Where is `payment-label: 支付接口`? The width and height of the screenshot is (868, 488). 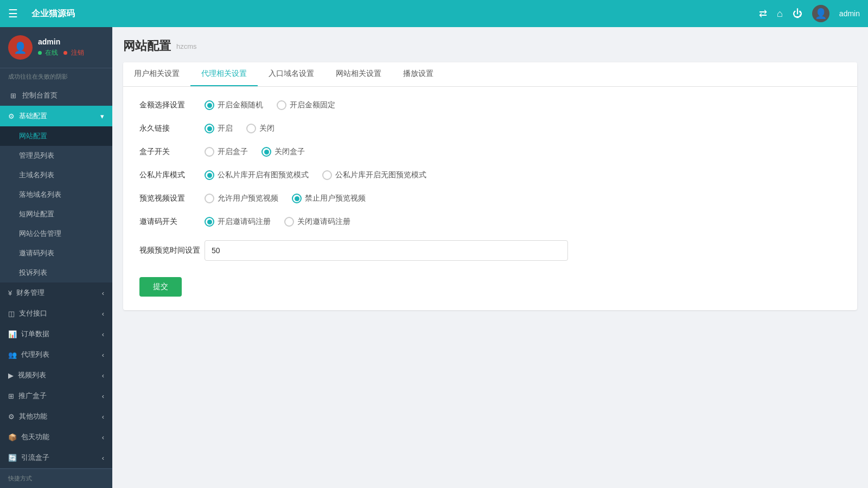 payment-label: 支付接口 is located at coordinates (33, 313).